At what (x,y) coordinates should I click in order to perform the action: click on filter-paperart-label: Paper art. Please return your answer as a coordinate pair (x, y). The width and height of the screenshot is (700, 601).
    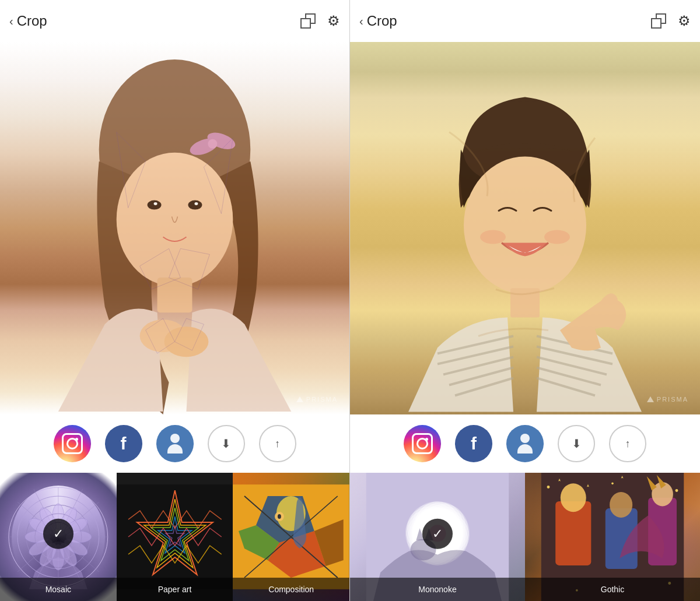
    Looking at the image, I should click on (175, 589).